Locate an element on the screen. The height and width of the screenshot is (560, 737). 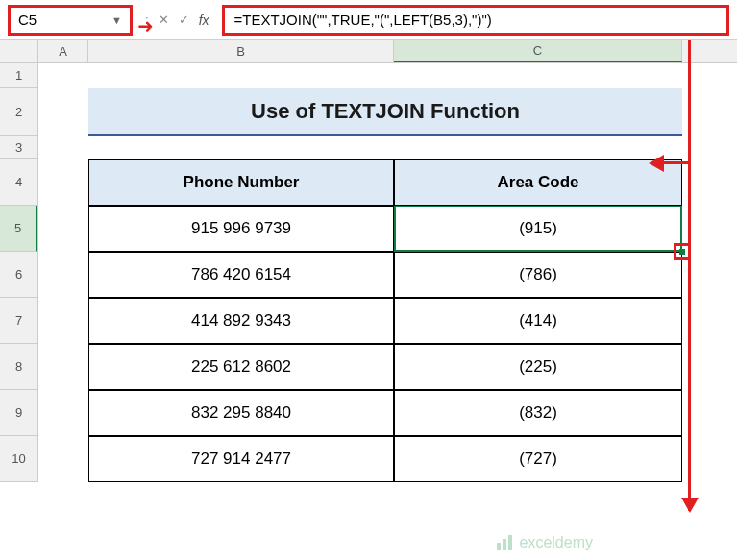
cell-phone: 727 914 2477 is located at coordinates (241, 459).